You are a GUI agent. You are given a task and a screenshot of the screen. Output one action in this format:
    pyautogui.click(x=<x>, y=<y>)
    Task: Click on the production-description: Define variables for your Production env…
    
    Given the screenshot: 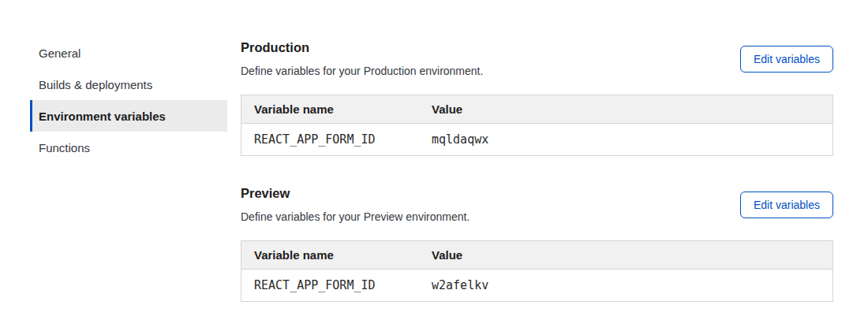 What is the action you would take?
    pyautogui.click(x=361, y=71)
    